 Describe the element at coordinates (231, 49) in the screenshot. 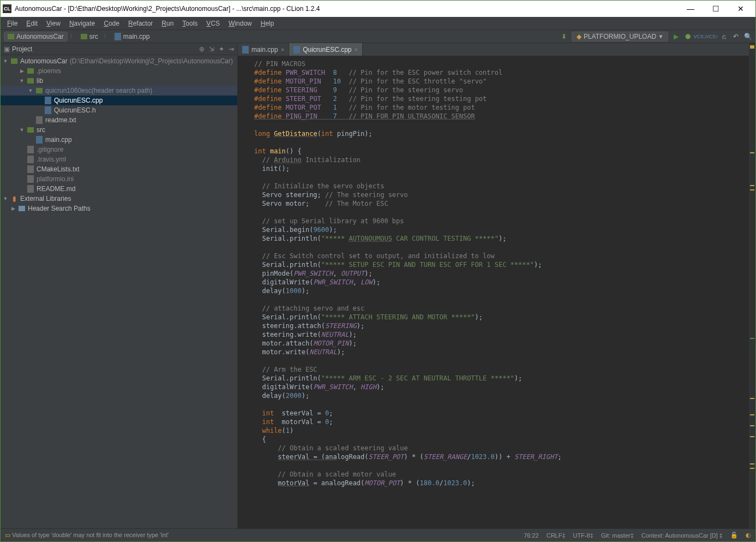

I see `hide-icon: ⇥` at that location.